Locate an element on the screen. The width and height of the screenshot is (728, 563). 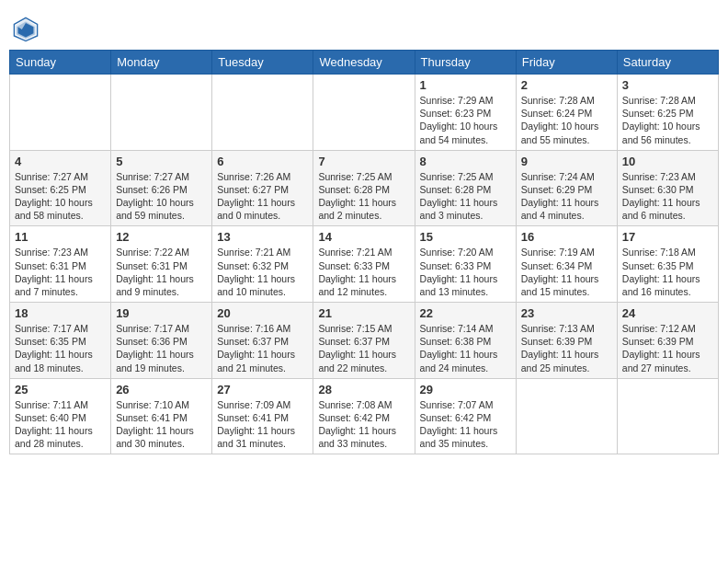
calendar-cell: 20Sunrise: 7:16 AM Sunset: 6:37 PM Dayli… is located at coordinates (263, 340).